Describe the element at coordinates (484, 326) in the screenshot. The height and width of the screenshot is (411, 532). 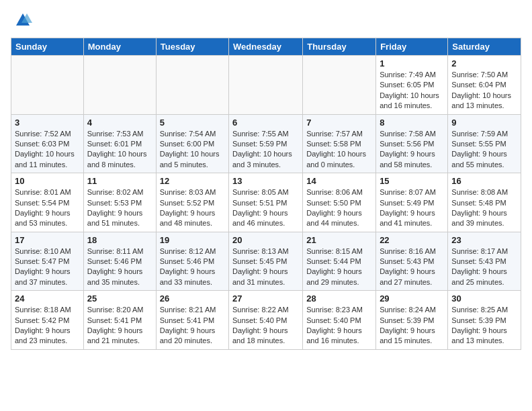
I see `day-info: Sunrise: 8:25 AMSunset: 5:39 PMDaylight:…` at that location.